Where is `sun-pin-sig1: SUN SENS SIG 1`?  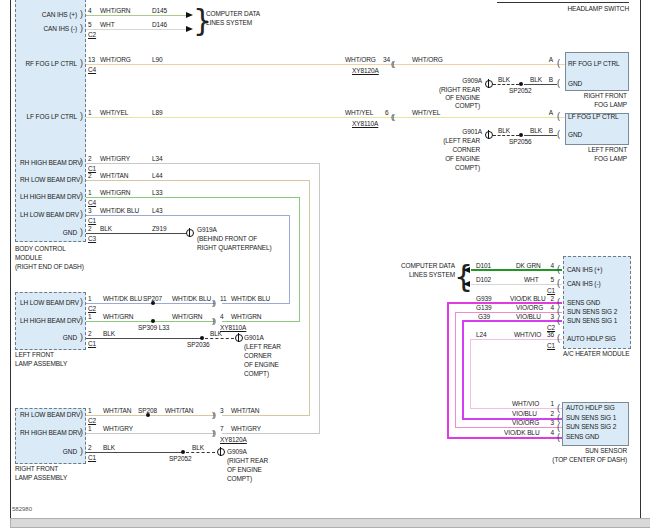 sun-pin-sig1: SUN SENS SIG 1 is located at coordinates (591, 418).